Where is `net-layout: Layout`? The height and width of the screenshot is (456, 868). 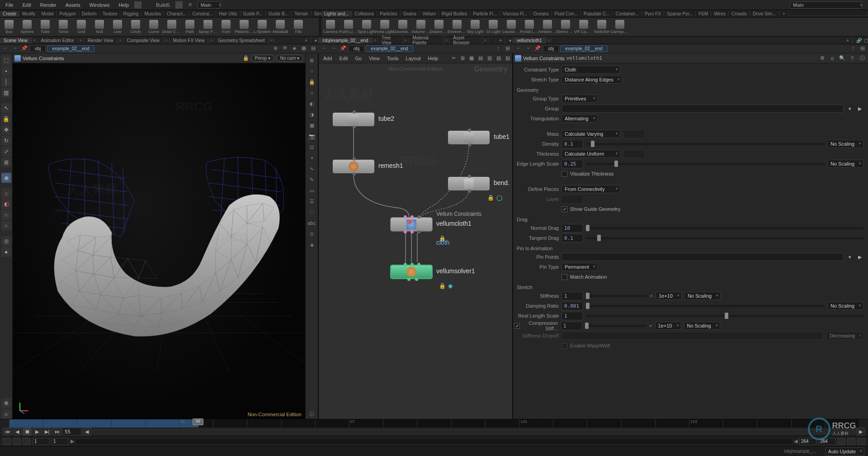 net-layout: Layout is located at coordinates (413, 58).